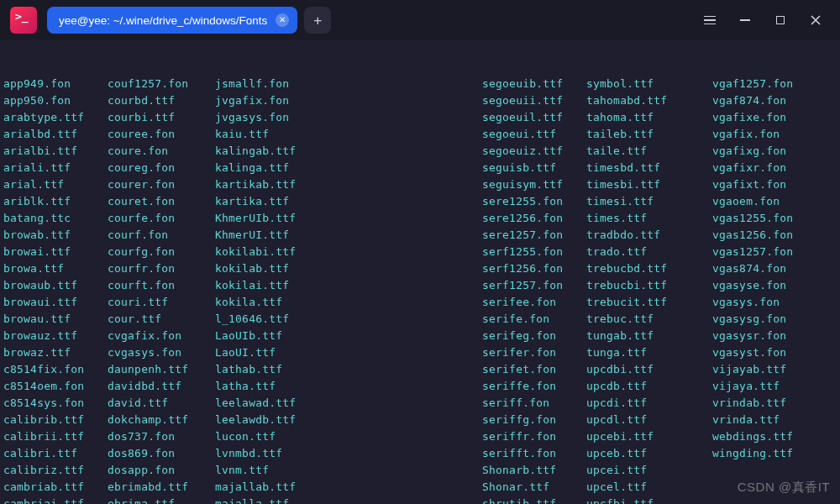  I want to click on file-entry: browaub.ttf, so click(55, 286).